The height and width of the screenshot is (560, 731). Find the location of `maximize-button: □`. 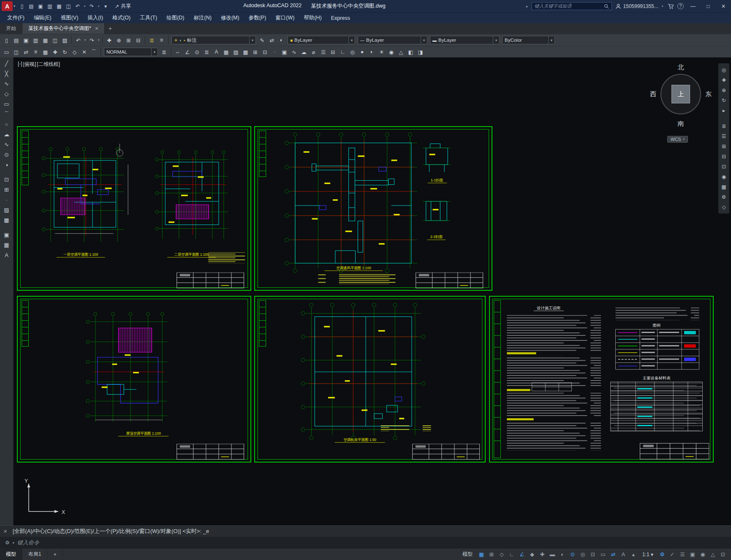

maximize-button: □ is located at coordinates (708, 6).